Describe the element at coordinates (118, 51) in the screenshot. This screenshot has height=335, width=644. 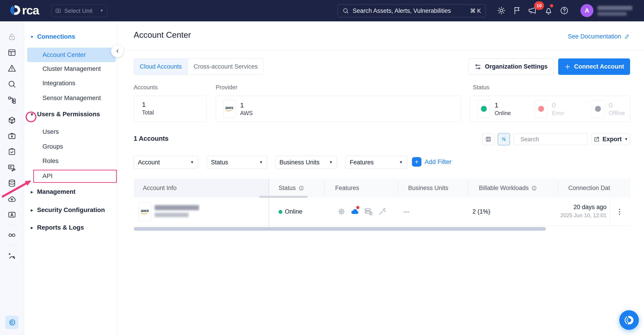
I see `chevron-left-icon` at that location.